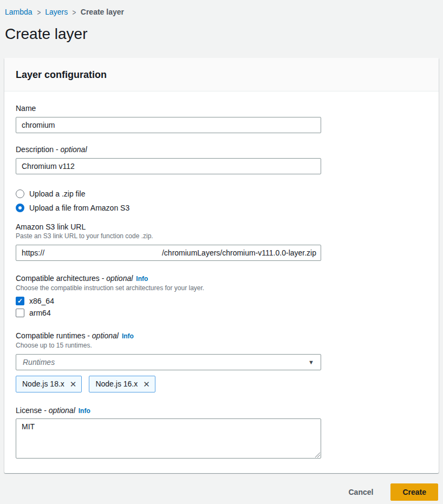 This screenshot has width=443, height=504. Describe the element at coordinates (168, 345) in the screenshot. I see `runtimes-hint: Choose up to 15 runtimes.` at that location.